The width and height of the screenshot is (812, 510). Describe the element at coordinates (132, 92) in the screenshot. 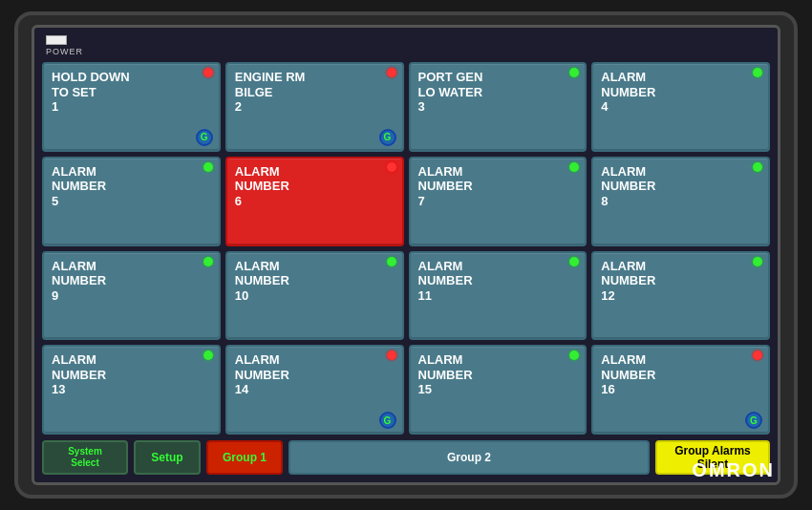

I see `alarm-cell-text-1: HOLD DOWNTO SET1` at that location.